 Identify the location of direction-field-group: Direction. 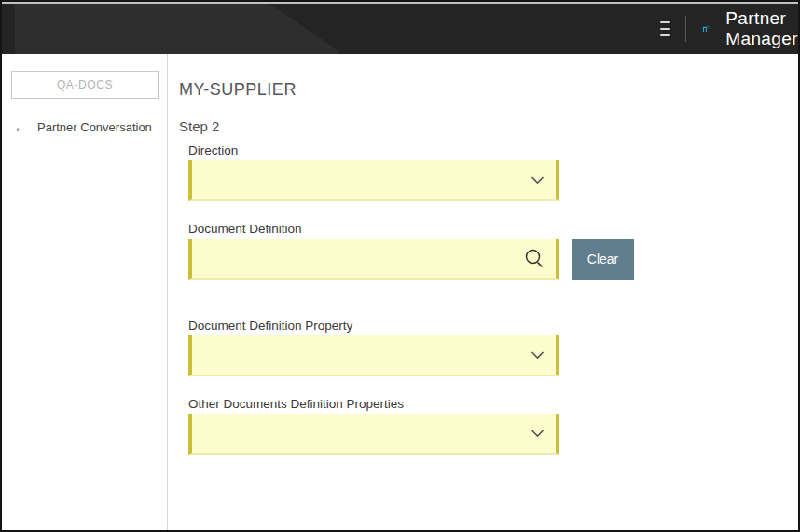
(493, 172).